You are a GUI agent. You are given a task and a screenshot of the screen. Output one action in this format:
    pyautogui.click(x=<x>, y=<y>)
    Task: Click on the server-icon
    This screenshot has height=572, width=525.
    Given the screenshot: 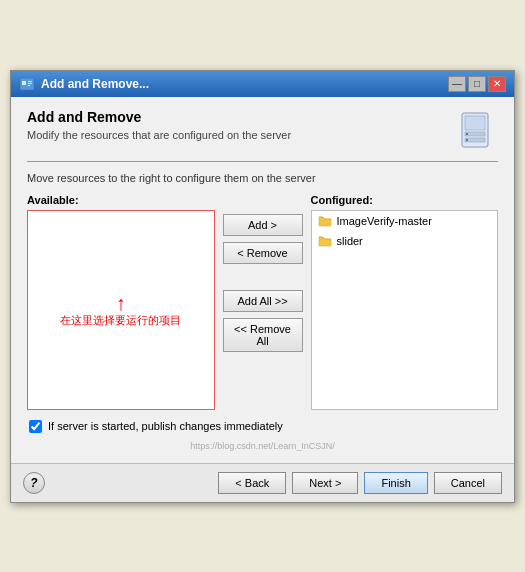 What is the action you would take?
    pyautogui.click(x=477, y=130)
    